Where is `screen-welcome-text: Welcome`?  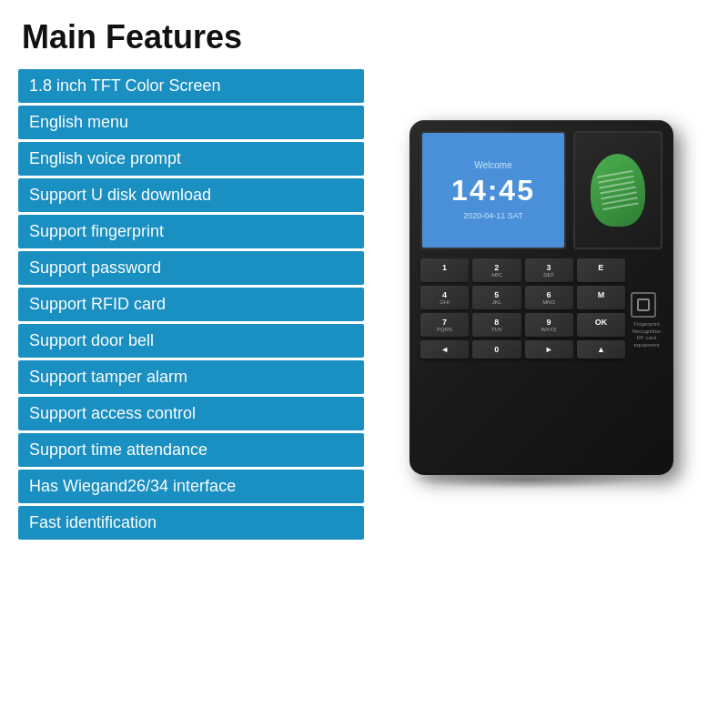
screen-welcome-text: Welcome is located at coordinates (493, 166).